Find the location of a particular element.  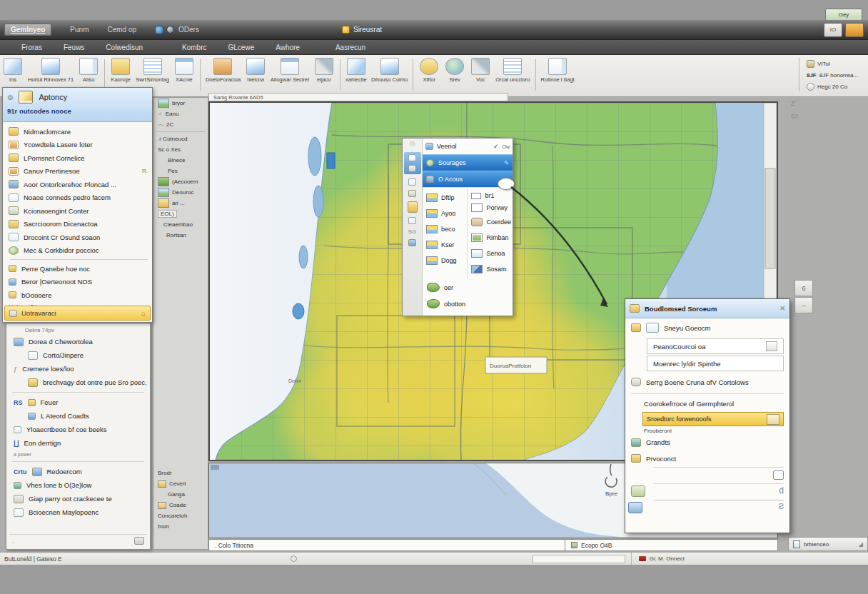

toolbar-button-srev: Srev is located at coordinates (455, 70).